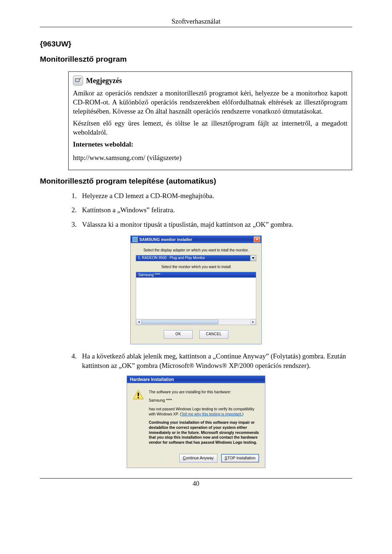 This screenshot has height=554, width=392. What do you see at coordinates (198, 458) in the screenshot?
I see `continue-anyway-button: Continue Anyway` at bounding box center [198, 458].